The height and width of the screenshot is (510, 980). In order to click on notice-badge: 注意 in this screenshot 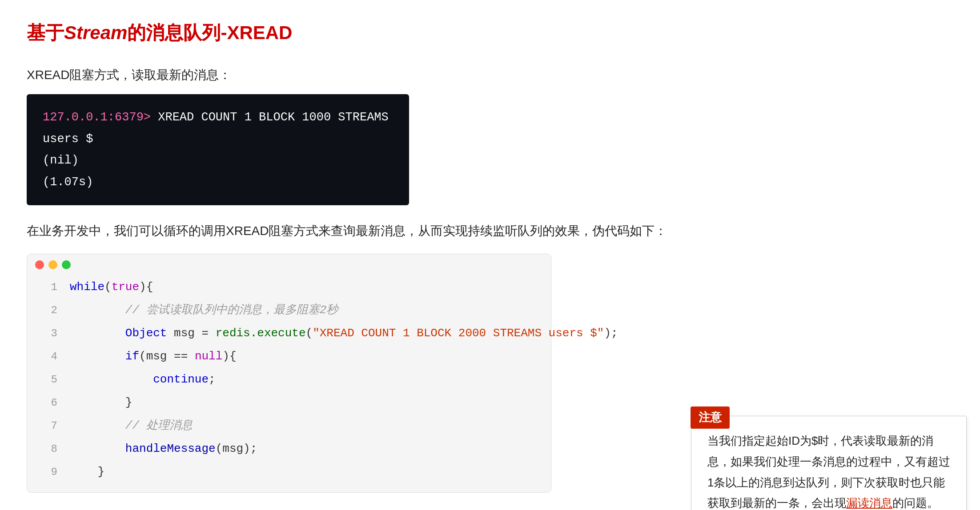, I will do `click(710, 418)`.